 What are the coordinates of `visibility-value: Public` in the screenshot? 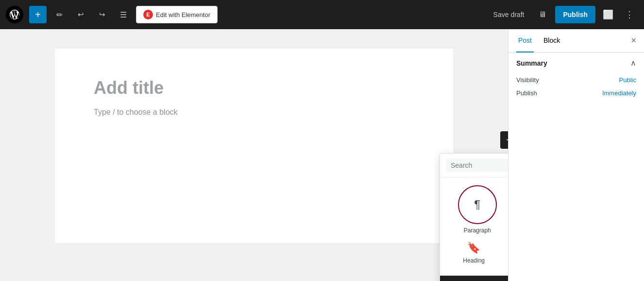 It's located at (627, 80).